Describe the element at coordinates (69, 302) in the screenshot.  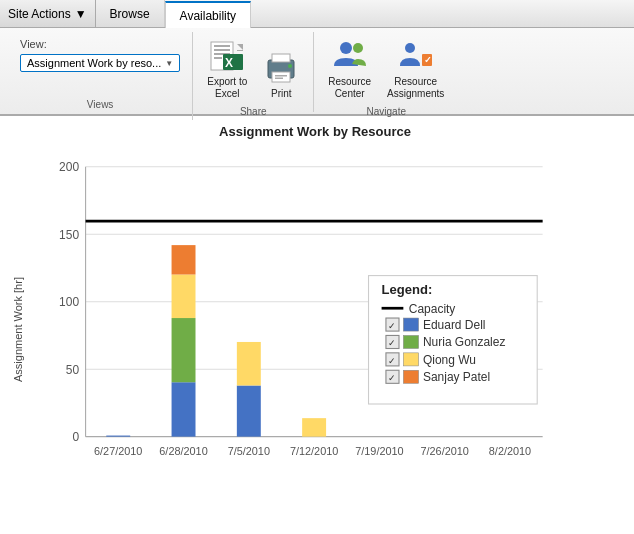
I see `svg-text: 100` at that location.